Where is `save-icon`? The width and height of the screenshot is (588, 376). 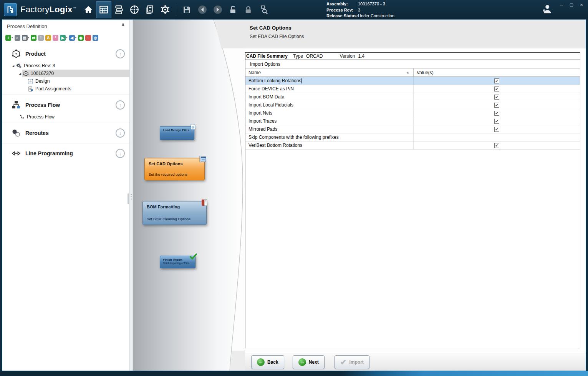
save-icon is located at coordinates (187, 10).